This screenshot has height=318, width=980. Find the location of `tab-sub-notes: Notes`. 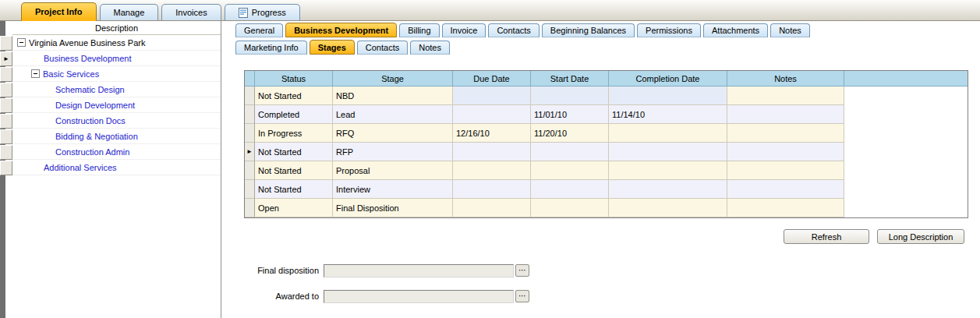

tab-sub-notes: Notes is located at coordinates (430, 48).